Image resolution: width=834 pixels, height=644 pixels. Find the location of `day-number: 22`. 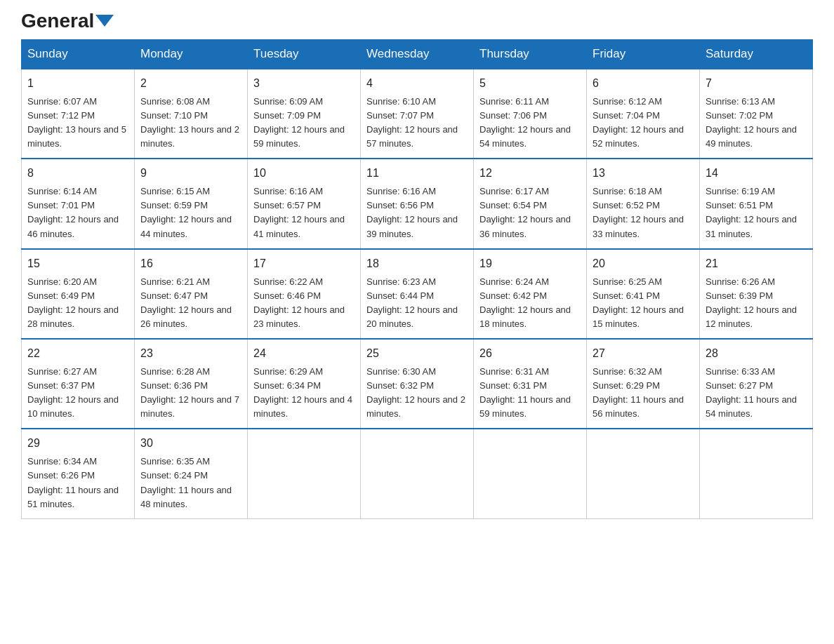

day-number: 22 is located at coordinates (78, 354).